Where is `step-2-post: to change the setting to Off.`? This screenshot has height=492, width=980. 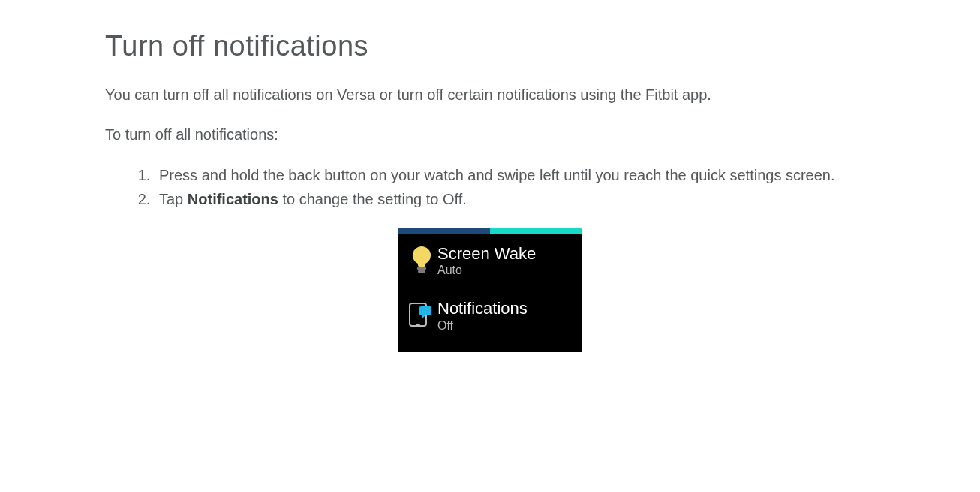
step-2-post: to change the setting to Off. is located at coordinates (372, 199).